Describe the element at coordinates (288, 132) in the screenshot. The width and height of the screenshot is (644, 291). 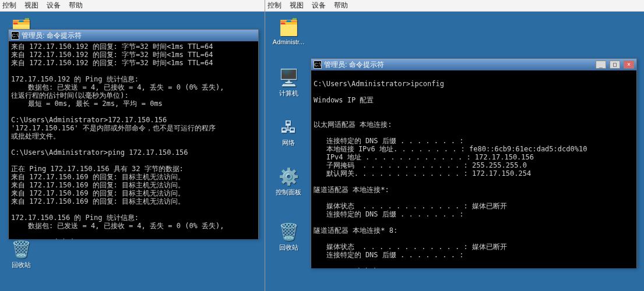
I see `desktop-icon-network: 🖧 网络` at that location.